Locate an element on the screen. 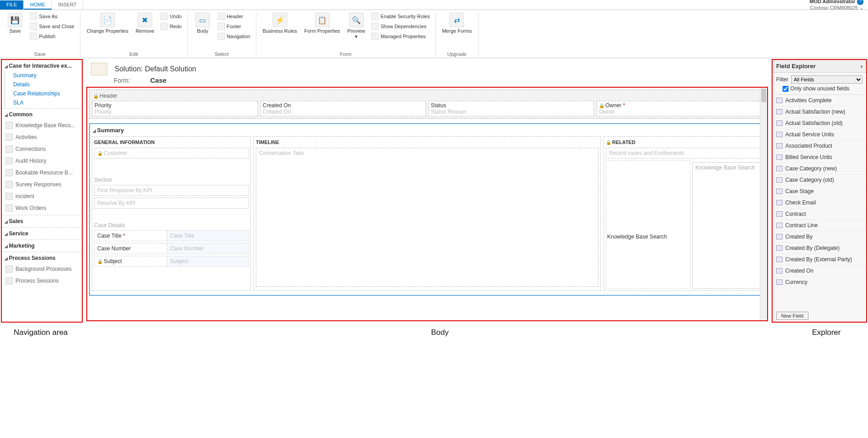  remove-button: ✖Remove is located at coordinates (145, 31).